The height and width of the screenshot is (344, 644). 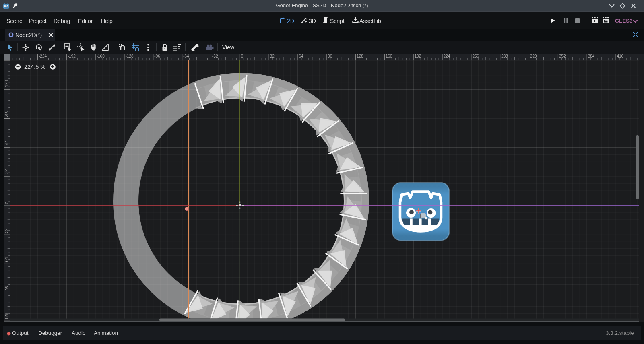 I want to click on svg-text: -192, so click(x=72, y=56).